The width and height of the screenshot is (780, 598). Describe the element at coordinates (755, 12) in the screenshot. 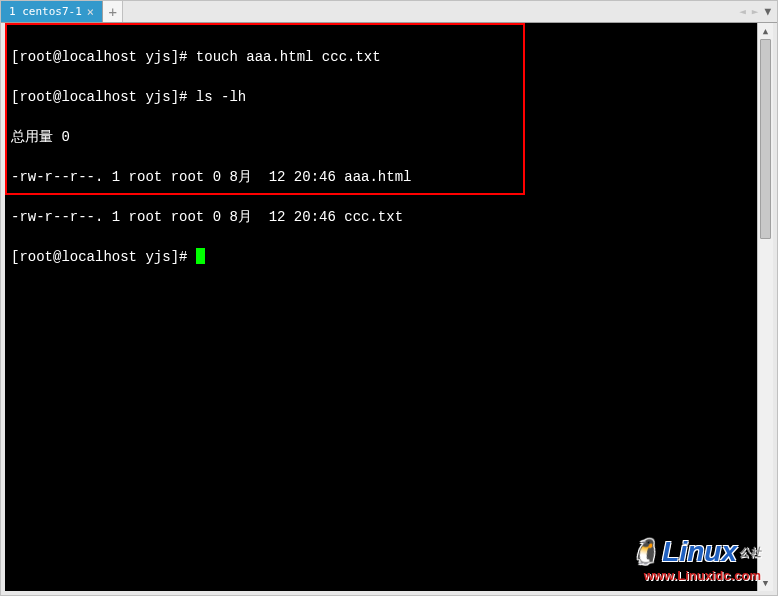

I see `tab-nav-controls: ◄ ► ▼` at that location.